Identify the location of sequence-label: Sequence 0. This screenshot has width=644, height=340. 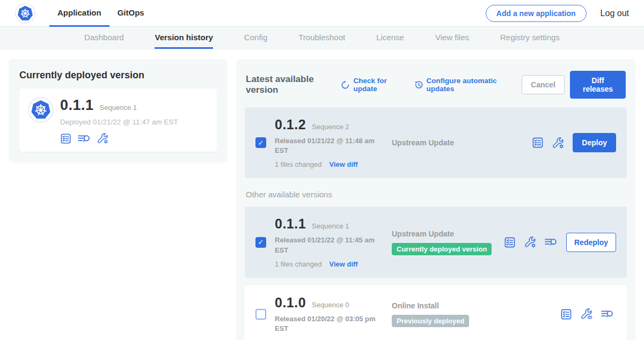
(331, 305).